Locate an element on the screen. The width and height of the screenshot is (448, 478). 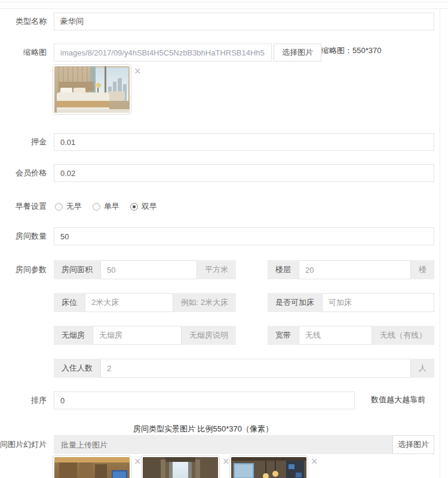
member-price-label: 会员价格 is located at coordinates (23, 173).